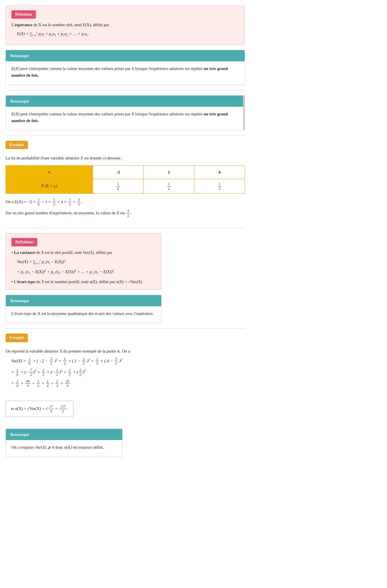 Image resolution: width=387 pixels, height=588 pixels. What do you see at coordinates (128, 34) in the screenshot?
I see `formula-expectation: E(X) = ∑i=1r pixi = p1x1 + p2x2 + … + pr…` at bounding box center [128, 34].